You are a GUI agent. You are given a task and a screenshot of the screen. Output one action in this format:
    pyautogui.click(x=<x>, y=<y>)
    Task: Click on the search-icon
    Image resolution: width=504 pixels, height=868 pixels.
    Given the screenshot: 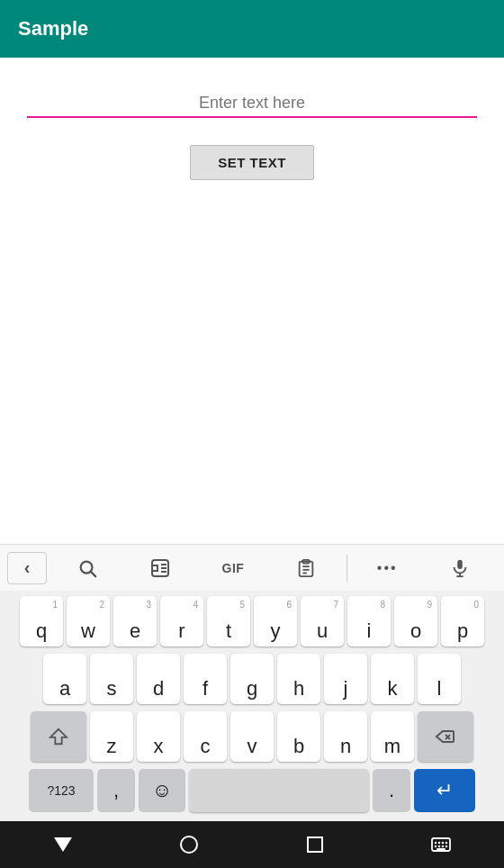 What is the action you would take?
    pyautogui.click(x=87, y=568)
    